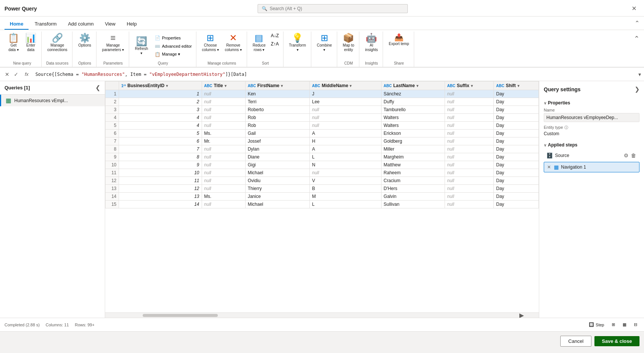 The width and height of the screenshot is (644, 353). Describe the element at coordinates (173, 46) in the screenshot. I see `advanced-editor-button: ⌨️ Advanced editor` at that location.